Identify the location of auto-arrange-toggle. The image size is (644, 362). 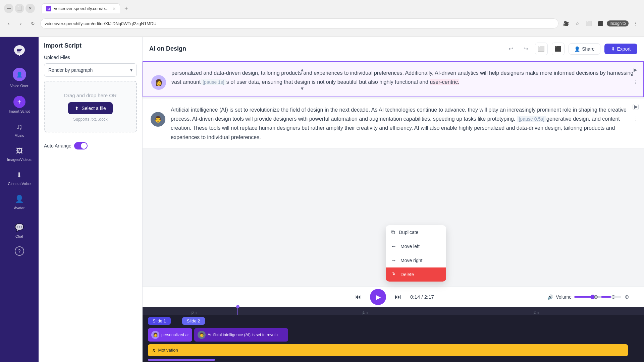
(81, 146).